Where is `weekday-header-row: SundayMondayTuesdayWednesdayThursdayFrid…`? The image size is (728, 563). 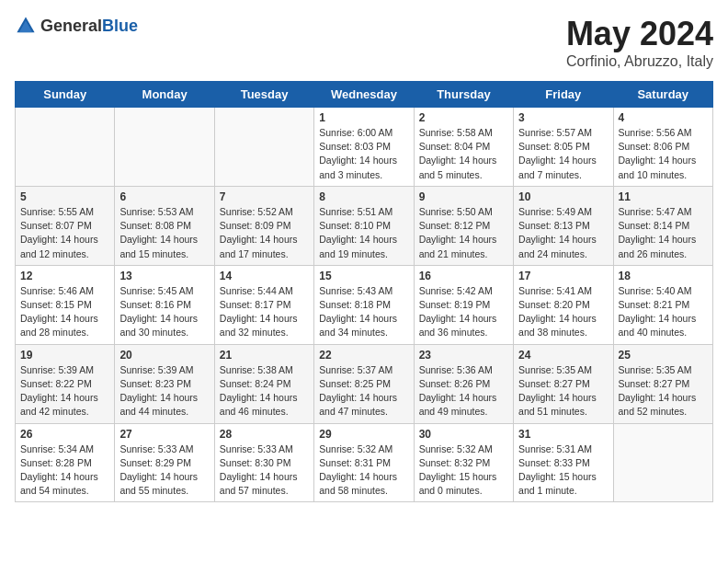 weekday-header-row: SundayMondayTuesdayWednesdayThursdayFrid… is located at coordinates (364, 95).